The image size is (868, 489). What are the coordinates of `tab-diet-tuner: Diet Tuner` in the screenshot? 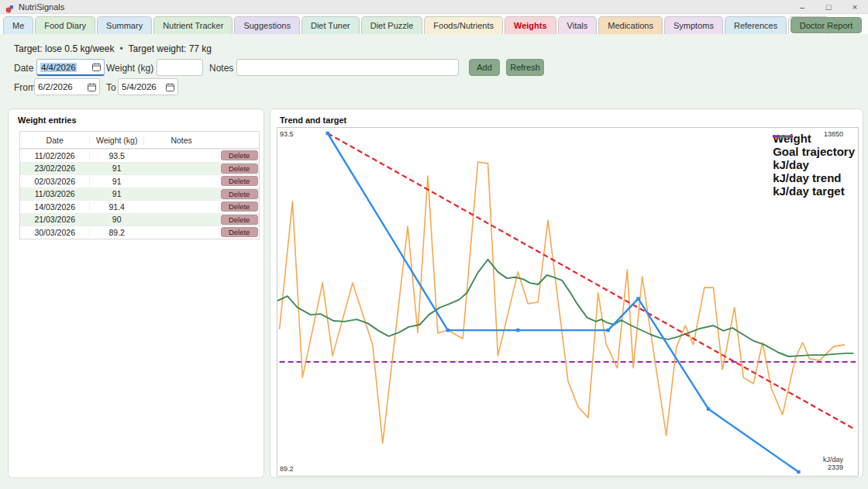 It's located at (330, 25).